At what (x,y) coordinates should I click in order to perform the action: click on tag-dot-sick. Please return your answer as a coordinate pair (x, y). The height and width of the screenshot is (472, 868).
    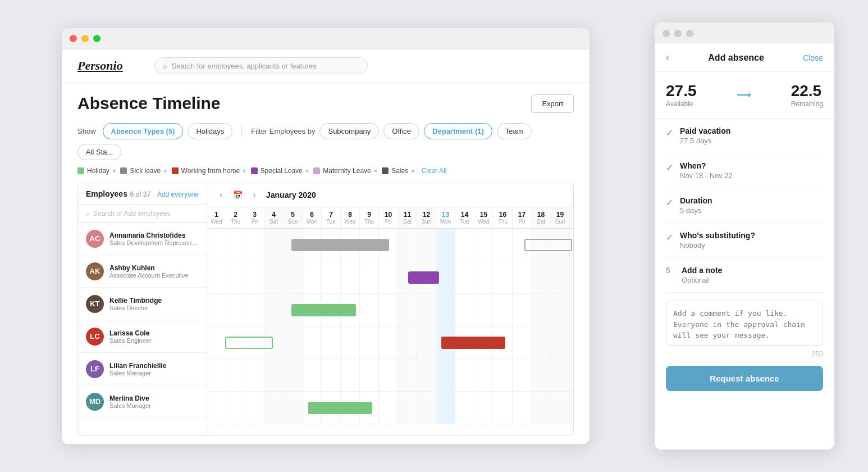
    Looking at the image, I should click on (124, 171).